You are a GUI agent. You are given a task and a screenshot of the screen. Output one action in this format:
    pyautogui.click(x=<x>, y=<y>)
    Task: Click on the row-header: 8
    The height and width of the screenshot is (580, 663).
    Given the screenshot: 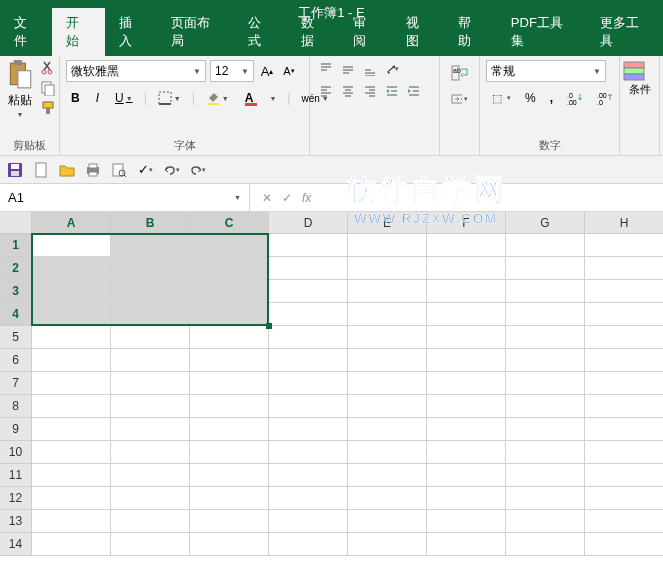 What is the action you would take?
    pyautogui.click(x=16, y=406)
    